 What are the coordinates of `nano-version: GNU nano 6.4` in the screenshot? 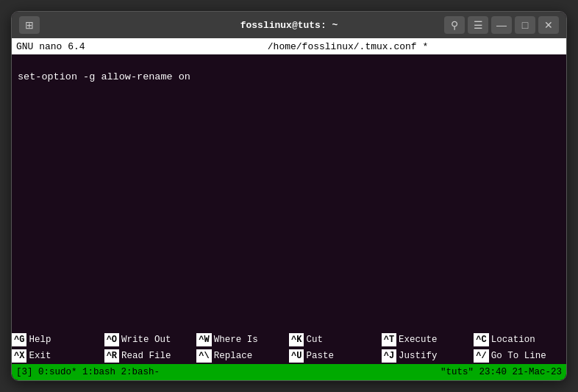 It's located at (75, 47).